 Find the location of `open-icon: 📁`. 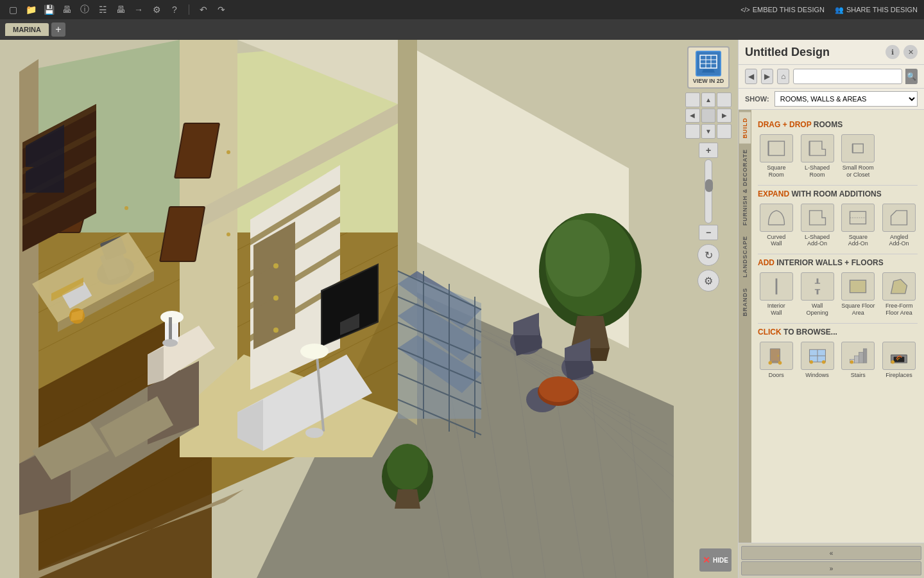

open-icon: 📁 is located at coordinates (31, 10).